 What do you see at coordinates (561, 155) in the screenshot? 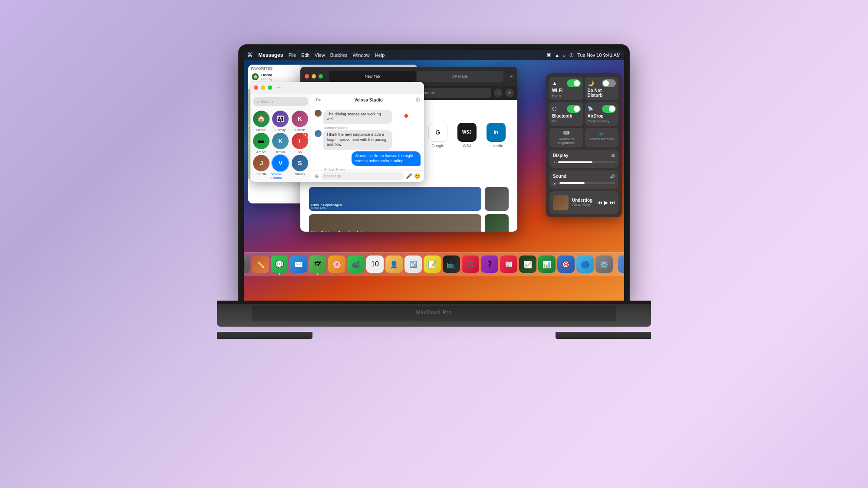
I see `display-label: Display` at bounding box center [561, 155].